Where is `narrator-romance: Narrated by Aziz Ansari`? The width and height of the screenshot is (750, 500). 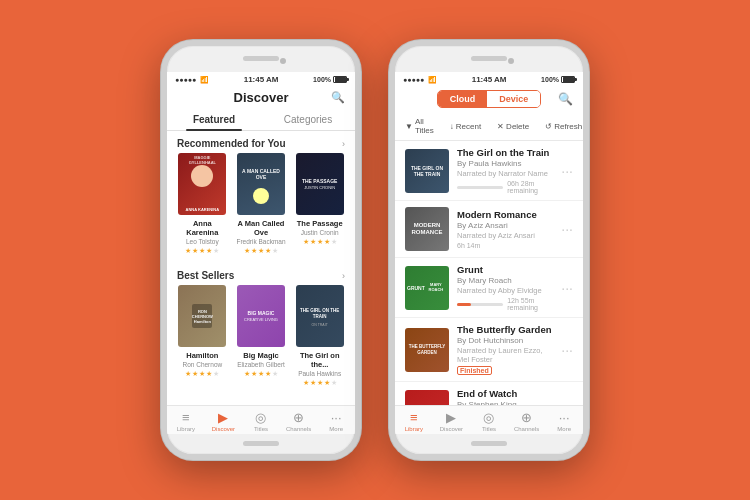 narrator-romance: Narrated by Aziz Ansari is located at coordinates (505, 236).